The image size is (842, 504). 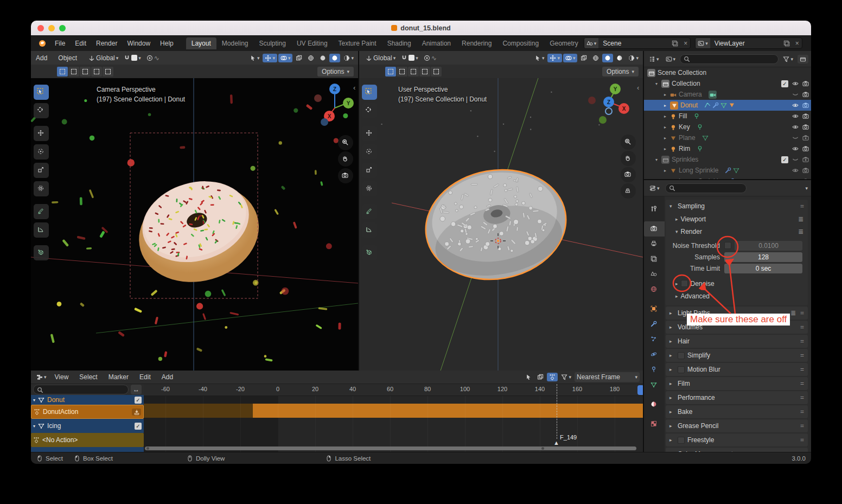 I want to click on collapse-sidebar-icon: ‹, so click(x=354, y=88).